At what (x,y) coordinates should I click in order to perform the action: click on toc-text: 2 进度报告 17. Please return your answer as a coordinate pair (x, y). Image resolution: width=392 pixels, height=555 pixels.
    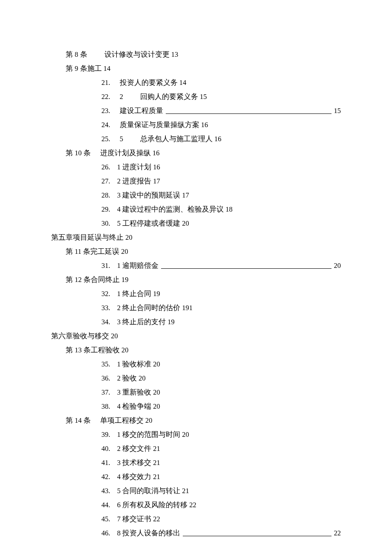
    Looking at the image, I should click on (139, 182).